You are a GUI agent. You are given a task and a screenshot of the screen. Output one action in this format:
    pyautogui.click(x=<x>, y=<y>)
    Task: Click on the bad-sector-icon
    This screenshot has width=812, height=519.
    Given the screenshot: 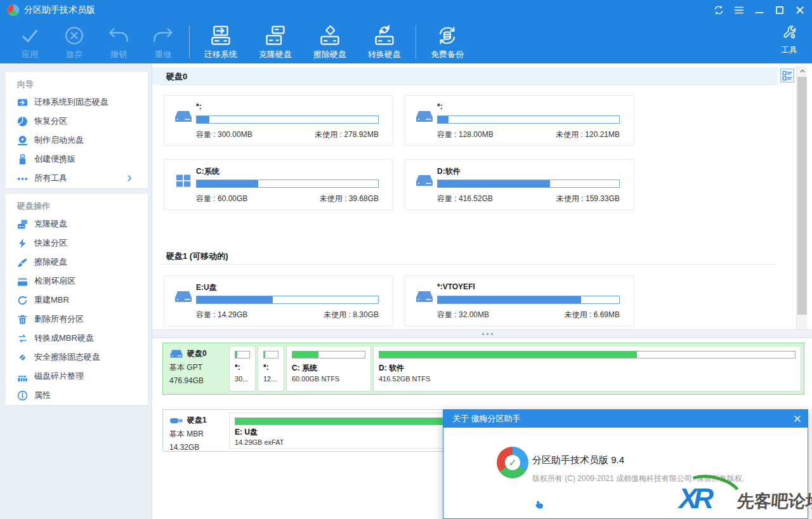 What is the action you would take?
    pyautogui.click(x=23, y=282)
    